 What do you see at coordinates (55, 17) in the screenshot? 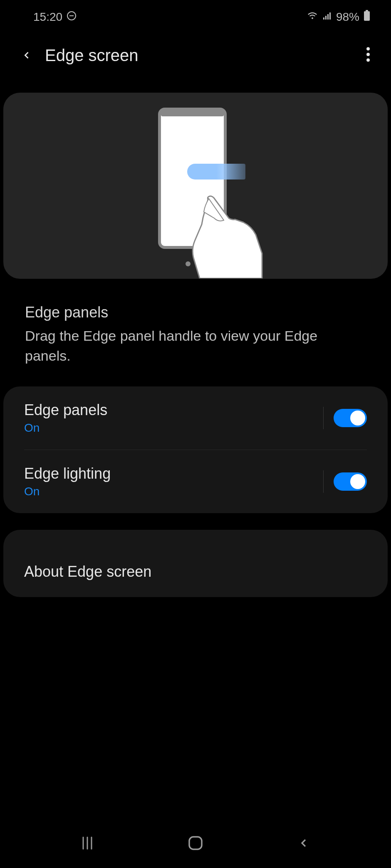
I see `status-left: 15:20` at bounding box center [55, 17].